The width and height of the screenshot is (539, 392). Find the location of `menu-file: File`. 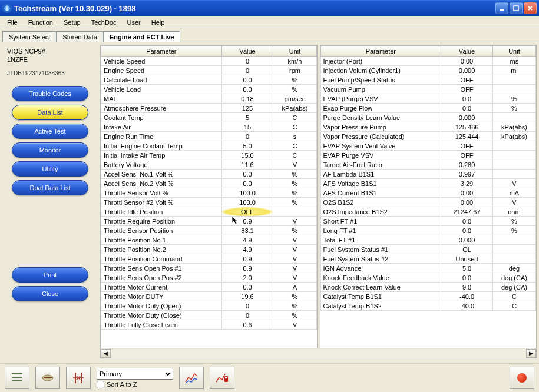

menu-file: File is located at coordinates (12, 22).